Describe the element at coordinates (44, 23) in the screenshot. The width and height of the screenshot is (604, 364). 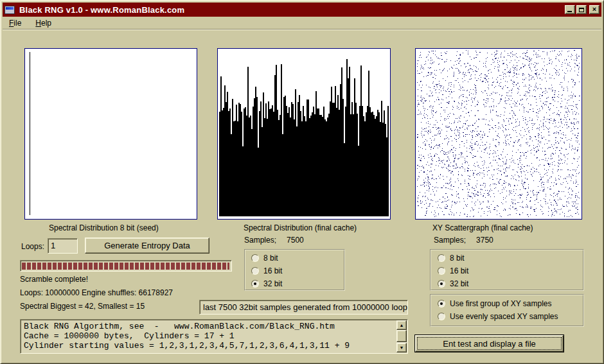
I see `menu-help: Help` at that location.